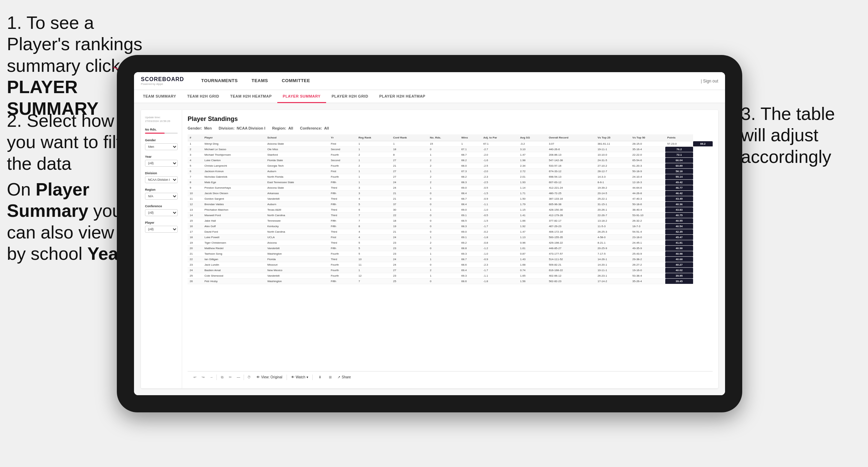  What do you see at coordinates (320, 377) in the screenshot?
I see `download-icon: ⬇` at bounding box center [320, 377].